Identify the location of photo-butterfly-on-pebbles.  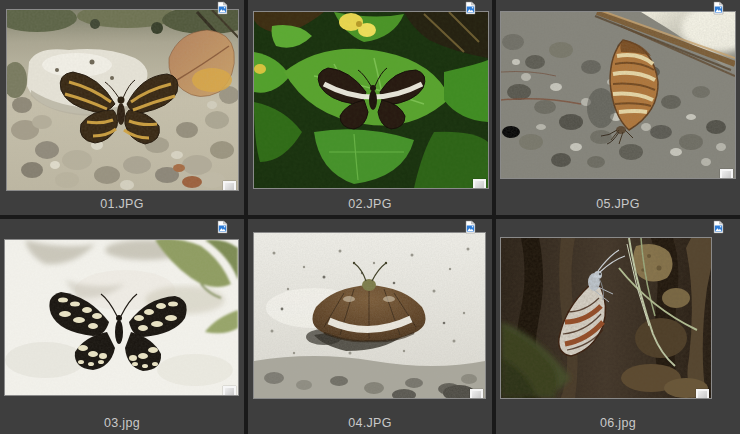
(122, 100).